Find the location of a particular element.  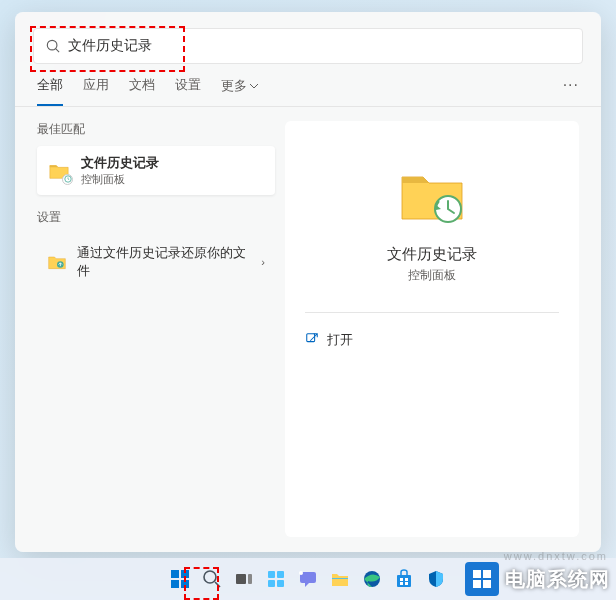

tabs-overflow-menu: ··· is located at coordinates (571, 91).